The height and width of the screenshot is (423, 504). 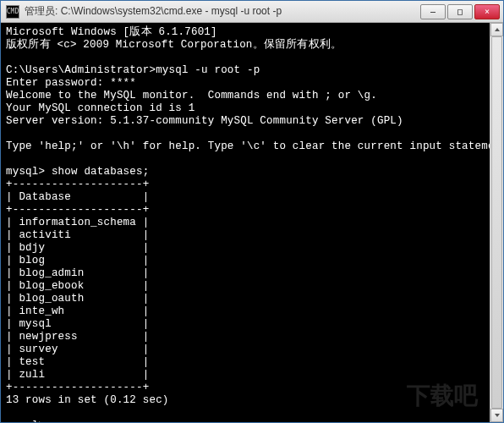 What do you see at coordinates (497, 30) in the screenshot?
I see `scroll-up-button` at bounding box center [497, 30].